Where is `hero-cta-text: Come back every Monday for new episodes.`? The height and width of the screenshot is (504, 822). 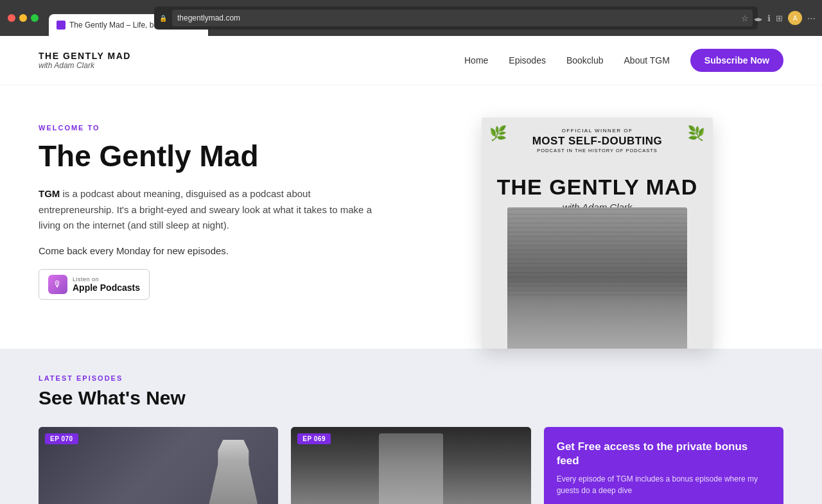
hero-cta-text: Come back every Monday for new episodes. is located at coordinates (212, 250).